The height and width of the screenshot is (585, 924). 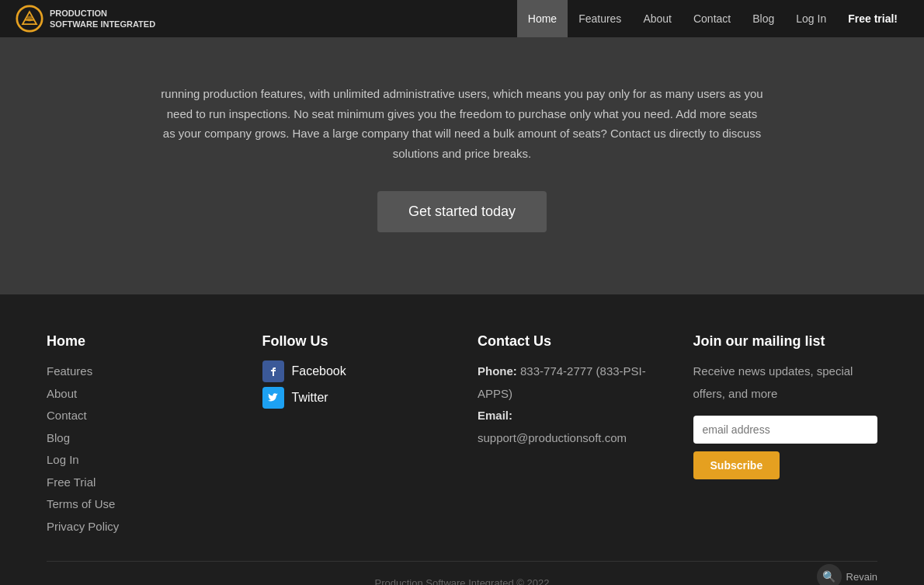 What do you see at coordinates (462, 211) in the screenshot?
I see `get-started-button: Get started today` at bounding box center [462, 211].